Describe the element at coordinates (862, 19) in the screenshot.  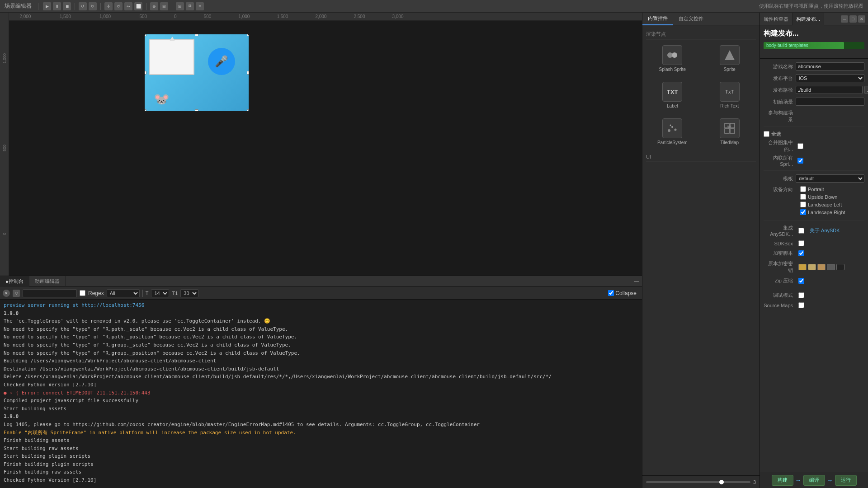
I see `build-close: ✕` at that location.